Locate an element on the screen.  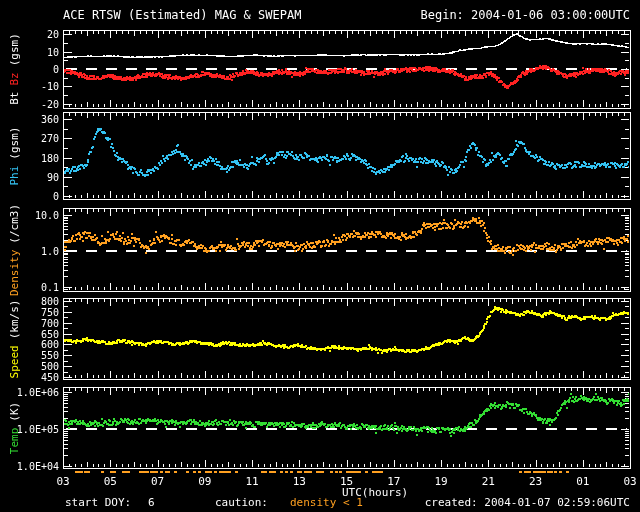
y-tick-label: 10.0 is located at coordinates (47, 216).